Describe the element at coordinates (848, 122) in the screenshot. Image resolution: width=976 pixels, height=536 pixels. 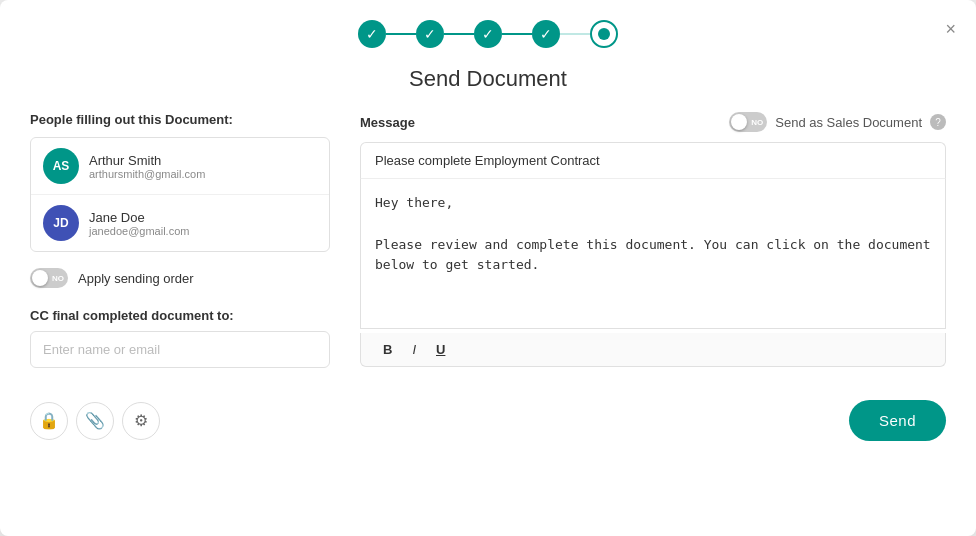
I see `sales-doc-label: Send as Sales Document` at that location.